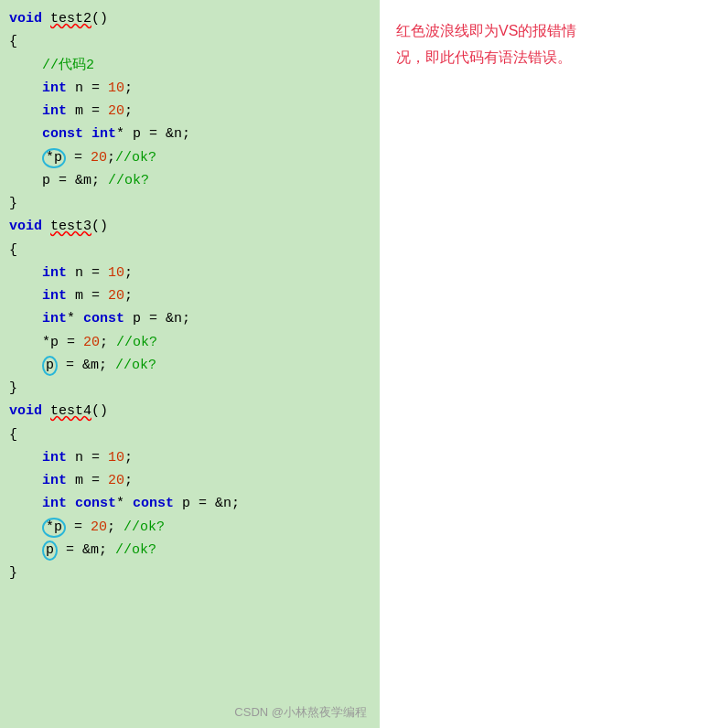  Describe the element at coordinates (49, 551) in the screenshot. I see `circled-p-t4: p` at that location.